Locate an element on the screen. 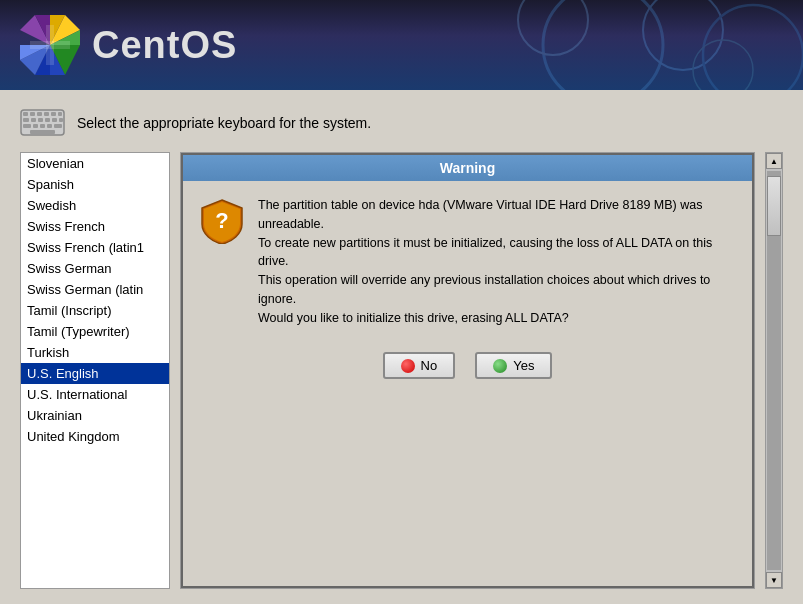  no-button: No is located at coordinates (420, 366).